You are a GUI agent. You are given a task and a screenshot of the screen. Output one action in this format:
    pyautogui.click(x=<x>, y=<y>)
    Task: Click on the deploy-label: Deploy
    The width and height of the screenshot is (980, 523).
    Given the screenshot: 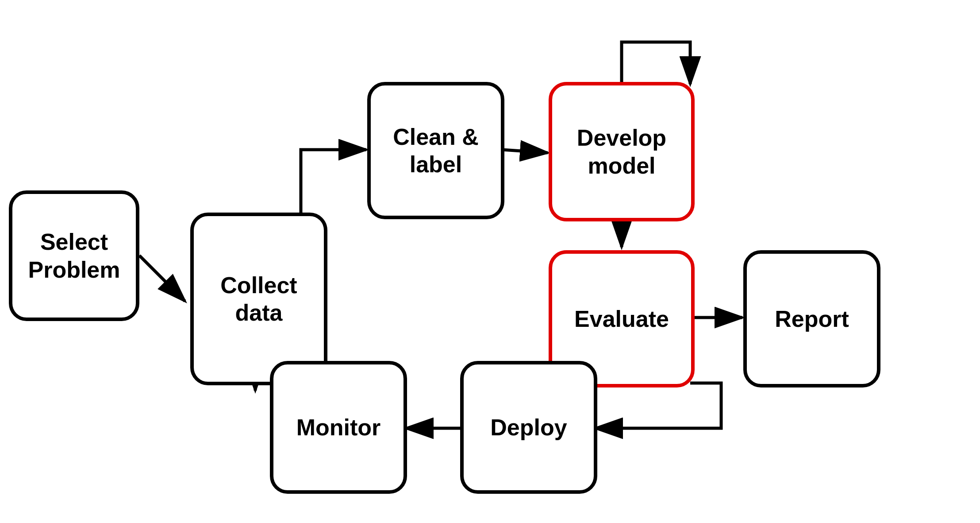 What is the action you would take?
    pyautogui.click(x=528, y=427)
    